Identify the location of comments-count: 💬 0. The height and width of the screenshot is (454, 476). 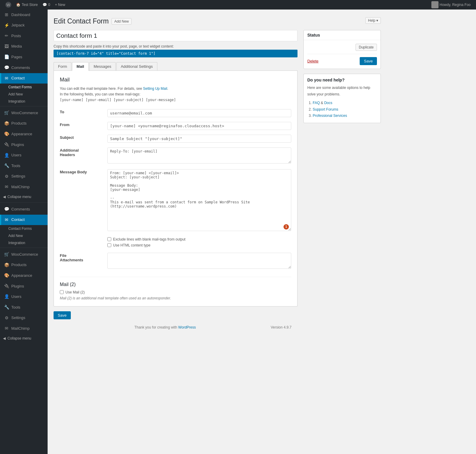
(46, 5).